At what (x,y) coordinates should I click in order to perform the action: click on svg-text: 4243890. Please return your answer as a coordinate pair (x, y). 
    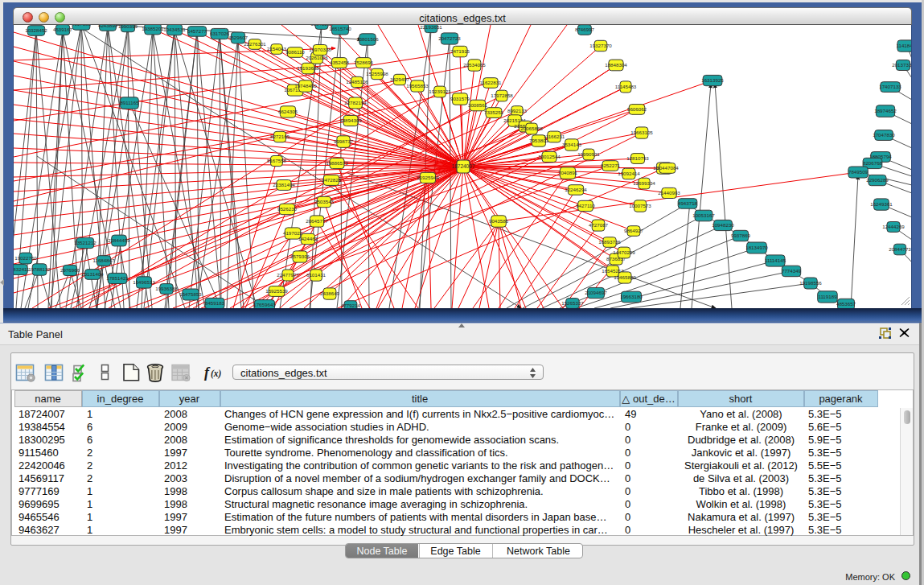
    Looking at the image, I should click on (108, 27).